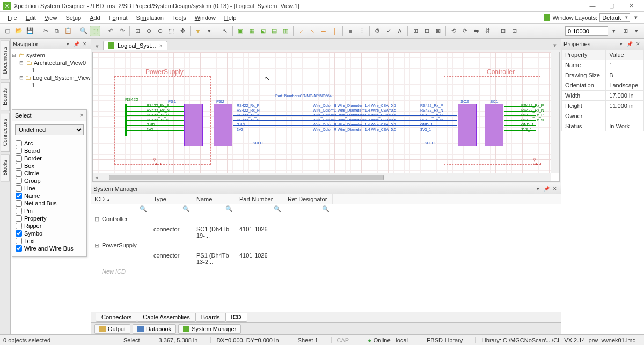  I want to click on left-tab-connectors: Connectors, so click(5, 132).